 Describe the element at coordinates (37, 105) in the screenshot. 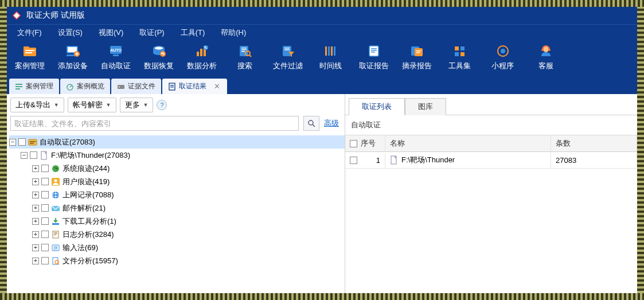

I see `upload-export-button: 上传&导出▼` at that location.